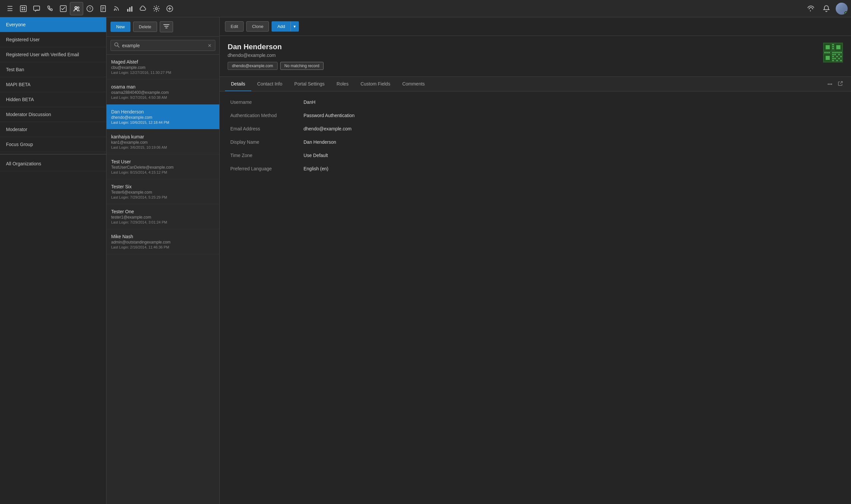 This screenshot has height=504, width=851. What do you see at coordinates (270, 84) in the screenshot?
I see `tab-contact-info: Contact Info` at bounding box center [270, 84].